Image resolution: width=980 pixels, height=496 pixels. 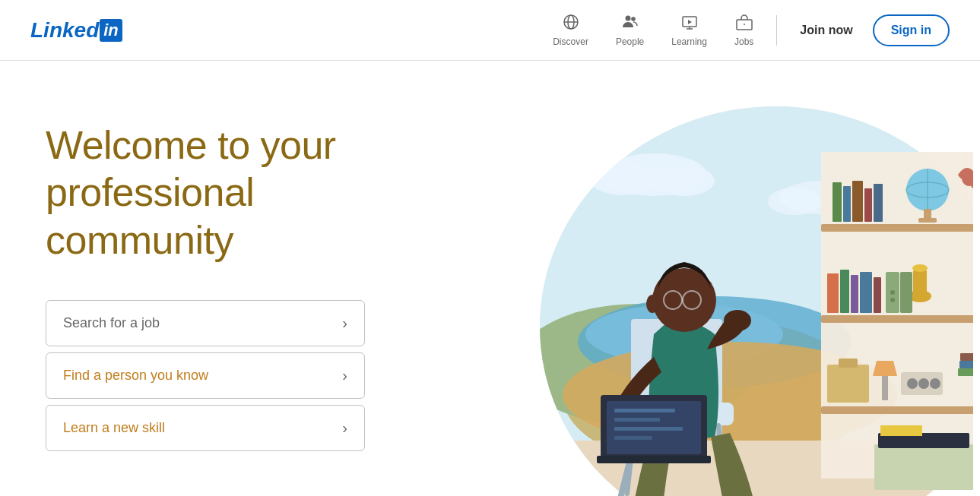 What do you see at coordinates (76, 30) in the screenshot?
I see `linkedin-logo: Linked in` at bounding box center [76, 30].